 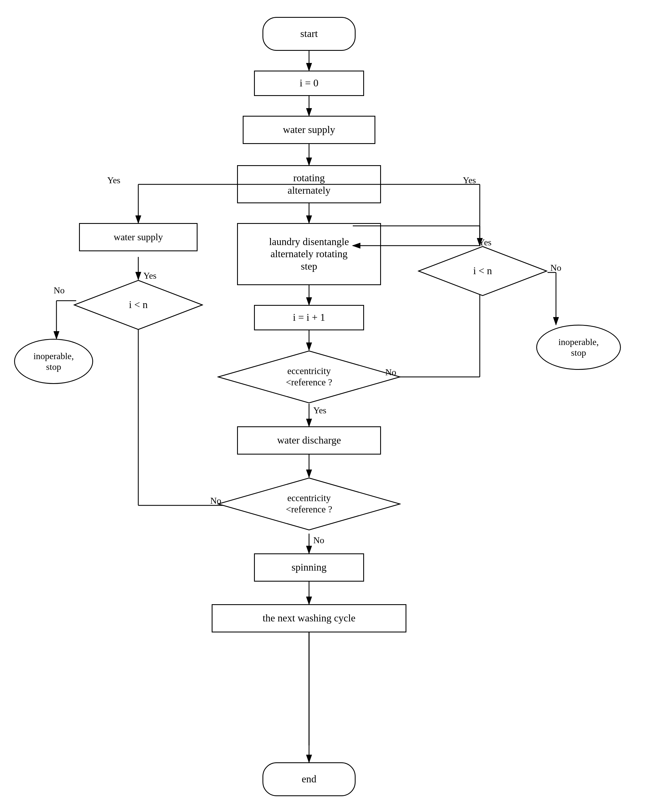 I want to click on end-node: end, so click(x=309, y=779).